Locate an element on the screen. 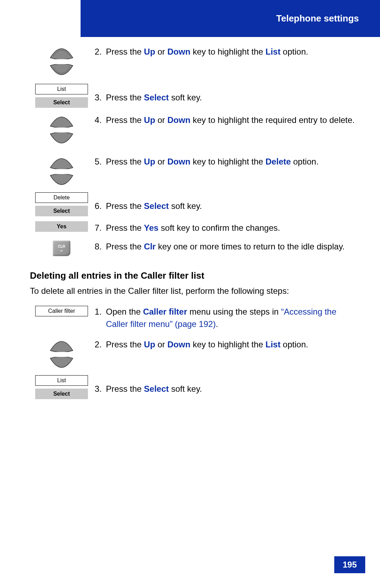 This screenshot has width=380, height=588. step-number: 4. is located at coordinates (100, 120).